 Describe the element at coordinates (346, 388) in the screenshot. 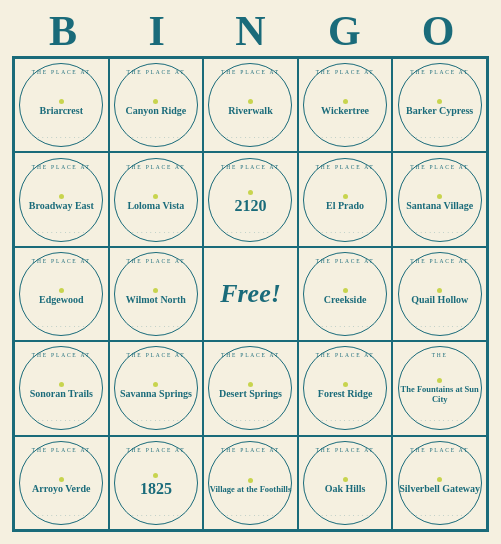

I see `cell-g4: THE PLACE AT · · · · · · · · · · · Fores…` at that location.